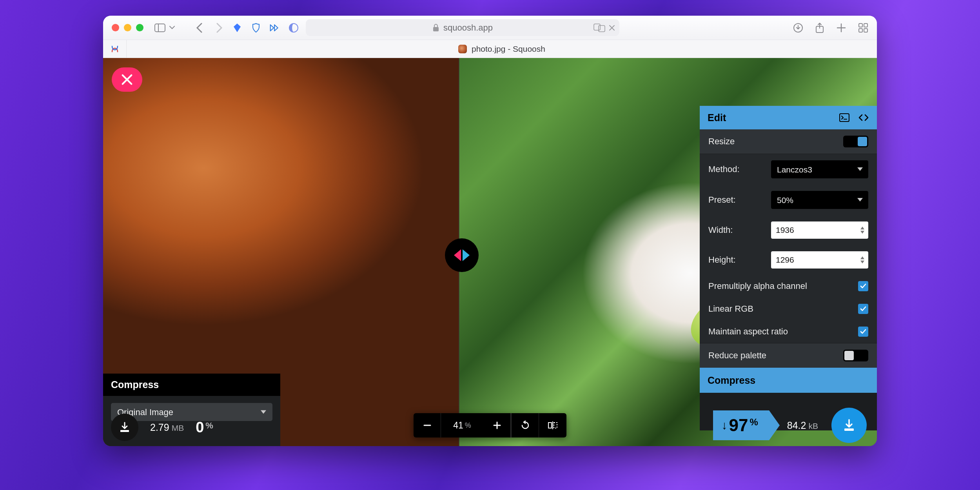 The width and height of the screenshot is (980, 490). What do you see at coordinates (128, 27) in the screenshot?
I see `window-minimize-button` at bounding box center [128, 27].